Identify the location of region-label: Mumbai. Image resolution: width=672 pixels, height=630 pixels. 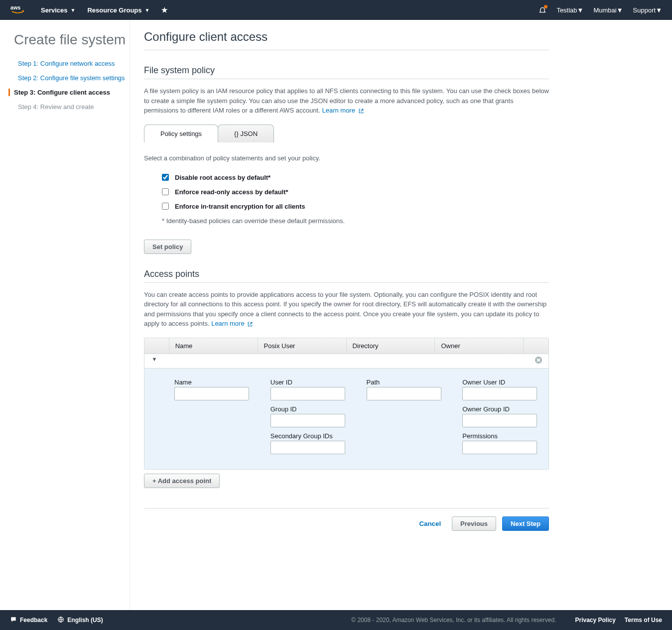
(605, 10).